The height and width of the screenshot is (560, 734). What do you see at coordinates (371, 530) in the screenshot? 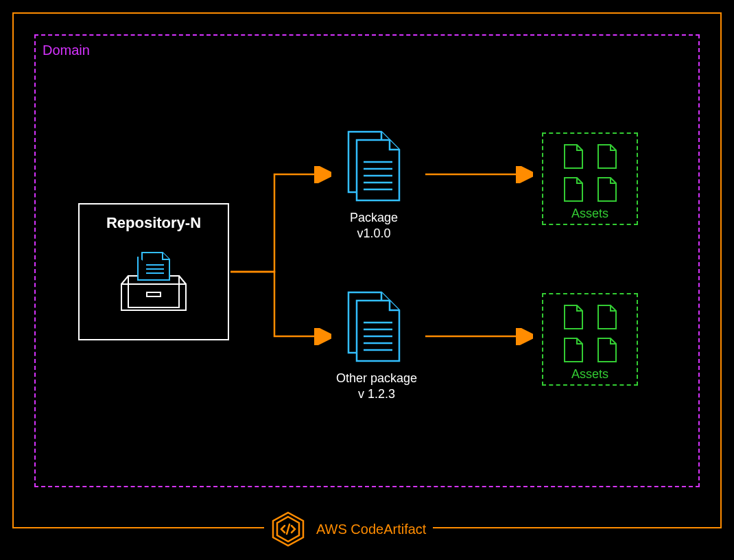
I see `service-label: AWS CodeArtifact` at bounding box center [371, 530].